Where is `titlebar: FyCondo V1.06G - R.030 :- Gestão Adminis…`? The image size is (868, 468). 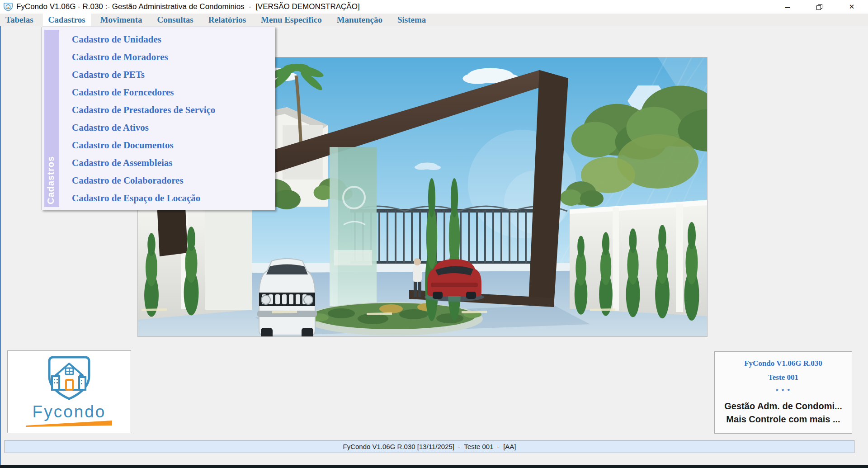
titlebar: FyCondo V1.06G - R.030 :- Gestão Adminis… is located at coordinates (434, 7).